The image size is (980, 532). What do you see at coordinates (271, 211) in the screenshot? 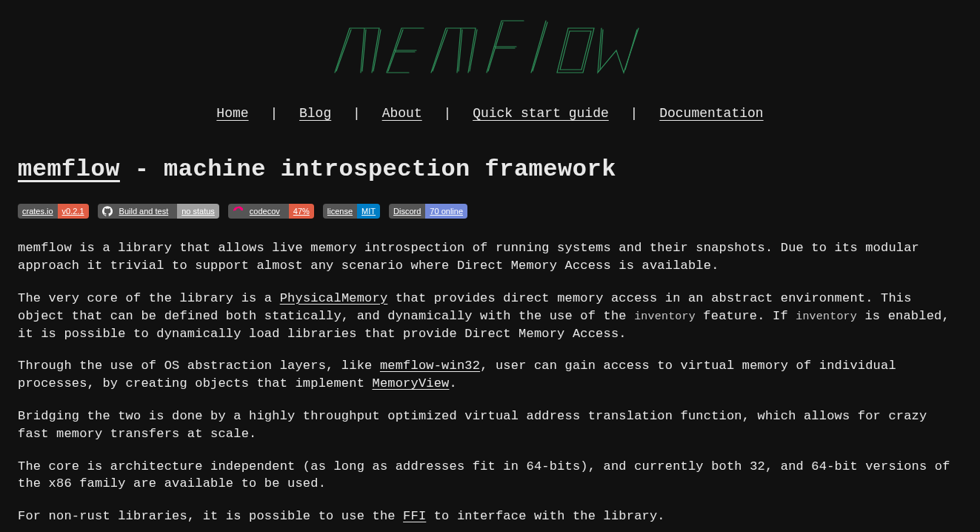
I see `badge-codecov: codecov 47%` at bounding box center [271, 211].